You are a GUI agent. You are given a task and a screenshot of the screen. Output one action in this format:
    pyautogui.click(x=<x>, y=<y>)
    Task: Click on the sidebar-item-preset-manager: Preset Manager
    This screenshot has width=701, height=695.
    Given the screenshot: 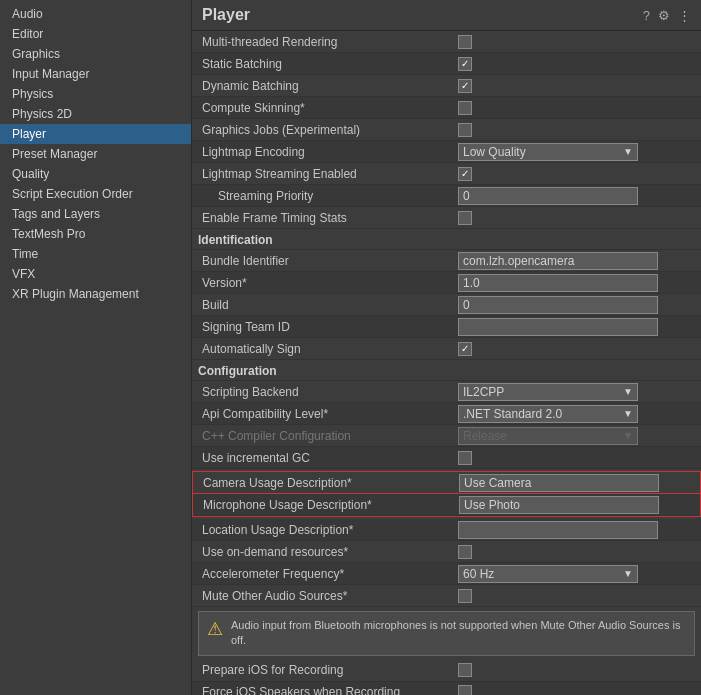 What is the action you would take?
    pyautogui.click(x=96, y=154)
    